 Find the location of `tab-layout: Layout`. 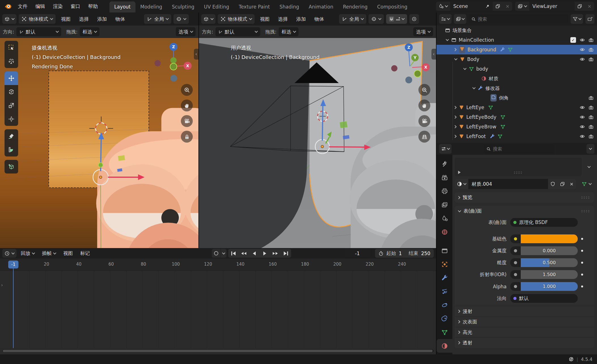

tab-layout: Layout is located at coordinates (122, 7).